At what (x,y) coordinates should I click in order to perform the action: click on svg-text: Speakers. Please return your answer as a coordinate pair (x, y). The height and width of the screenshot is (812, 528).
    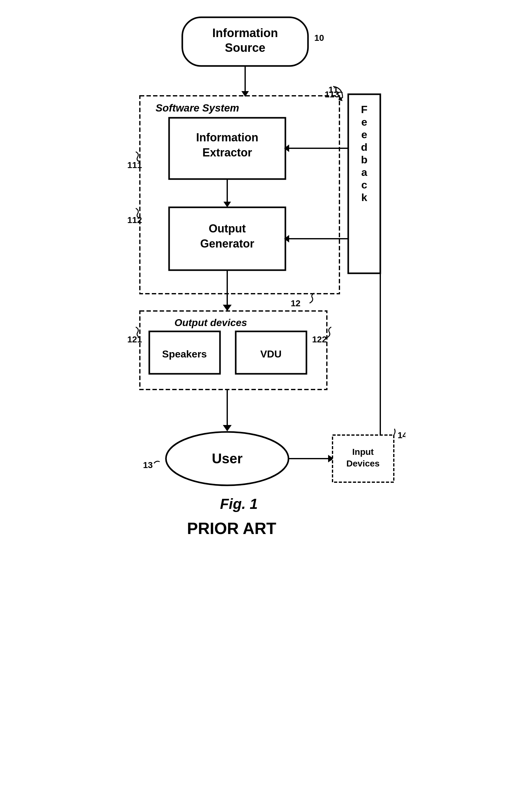
    Looking at the image, I should click on (184, 354).